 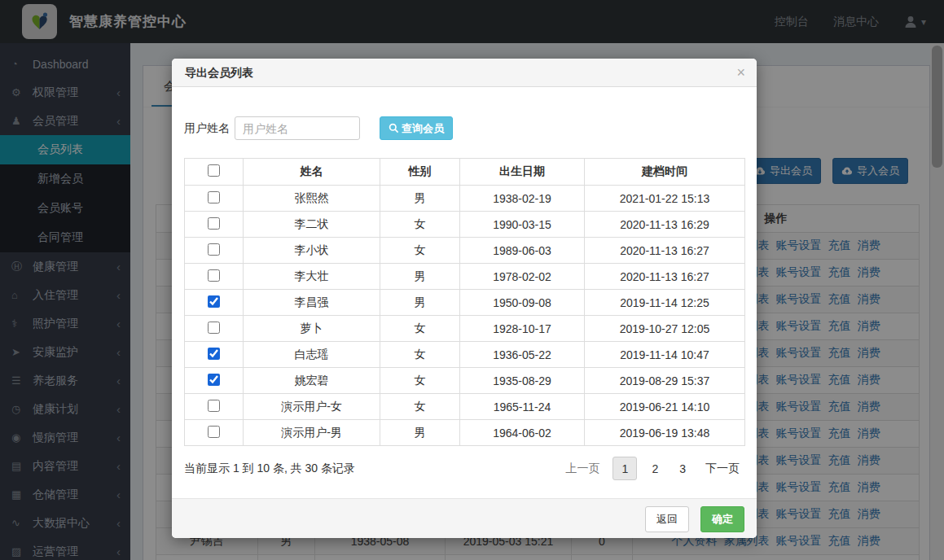 What do you see at coordinates (312, 251) in the screenshot?
I see `cell-name: 李小状` at bounding box center [312, 251].